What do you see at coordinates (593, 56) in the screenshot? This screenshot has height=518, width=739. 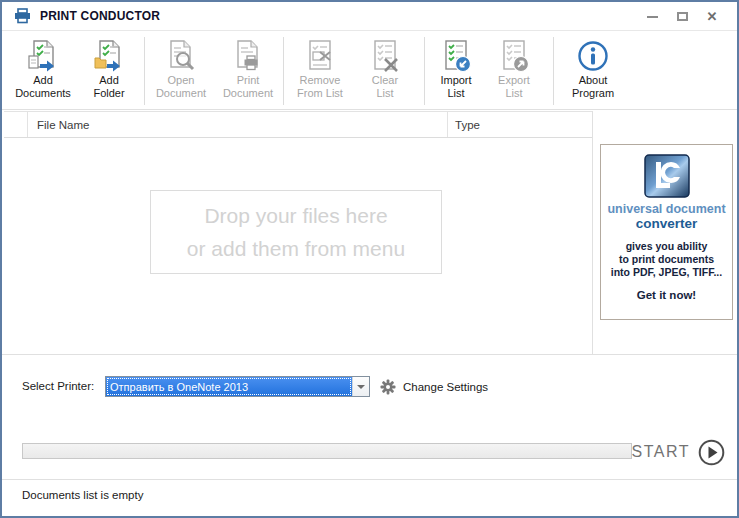 I see `about-program-icon` at bounding box center [593, 56].